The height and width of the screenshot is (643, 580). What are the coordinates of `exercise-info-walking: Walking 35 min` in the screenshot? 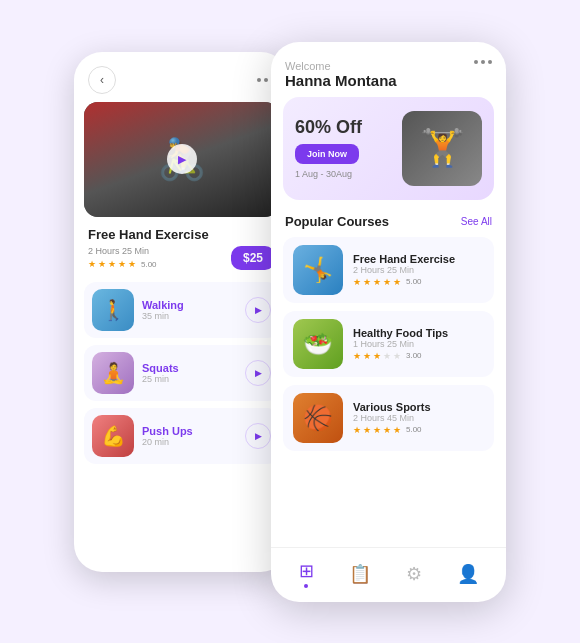 It's located at (190, 310).